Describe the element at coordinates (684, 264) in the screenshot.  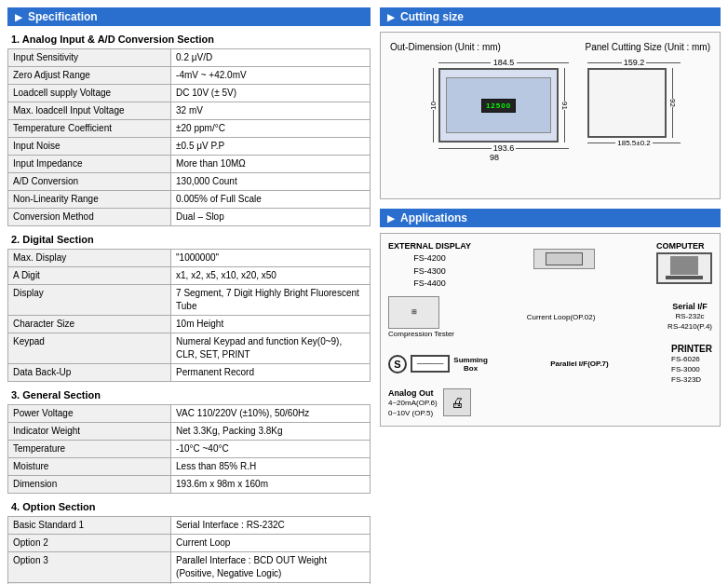
I see `computer-group: COMPUTER` at that location.